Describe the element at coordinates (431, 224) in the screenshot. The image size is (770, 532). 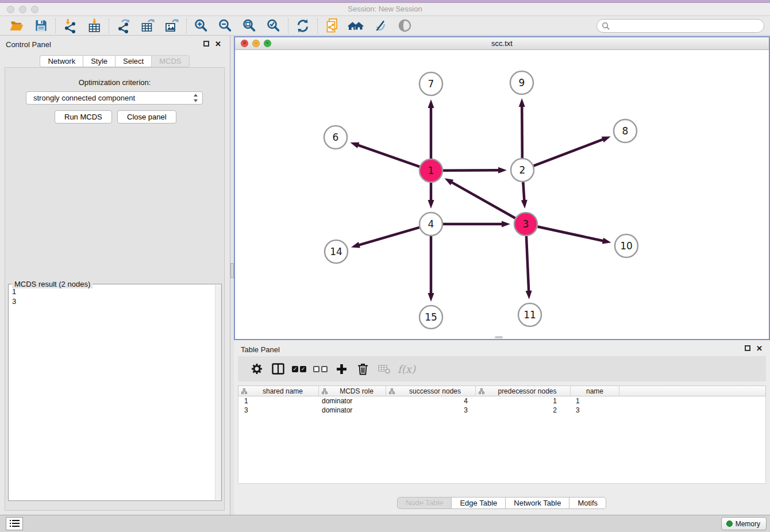
I see `graph-node-4: 4` at that location.